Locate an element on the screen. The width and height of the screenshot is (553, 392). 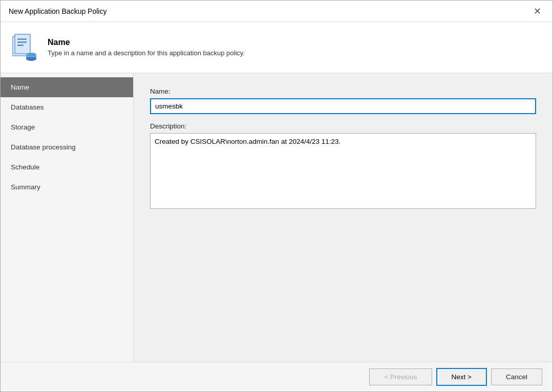
header-description: Type in a name and a description for thi… is located at coordinates (146, 53).